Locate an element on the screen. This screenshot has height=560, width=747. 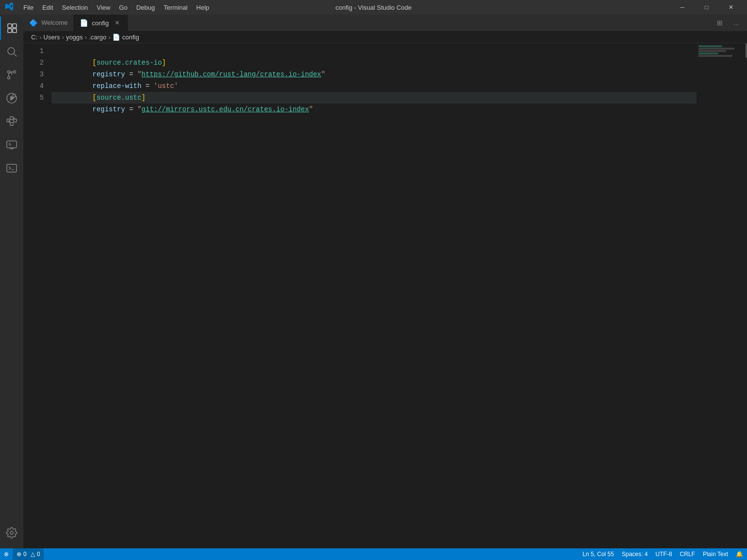
status-eol: CRLF is located at coordinates (688, 554).